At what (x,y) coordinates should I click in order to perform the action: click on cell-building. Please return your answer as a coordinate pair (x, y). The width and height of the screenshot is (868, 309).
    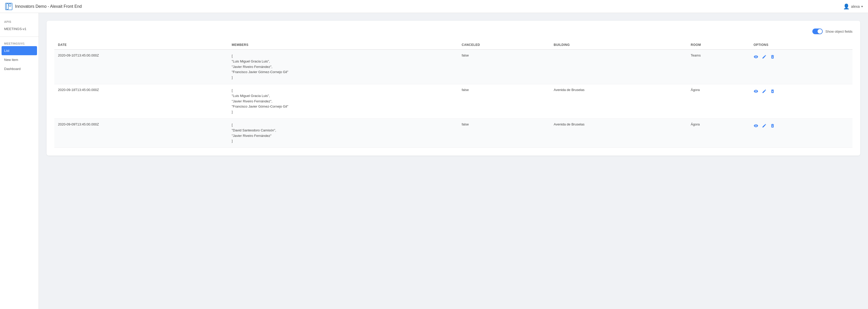
    Looking at the image, I should click on (619, 67).